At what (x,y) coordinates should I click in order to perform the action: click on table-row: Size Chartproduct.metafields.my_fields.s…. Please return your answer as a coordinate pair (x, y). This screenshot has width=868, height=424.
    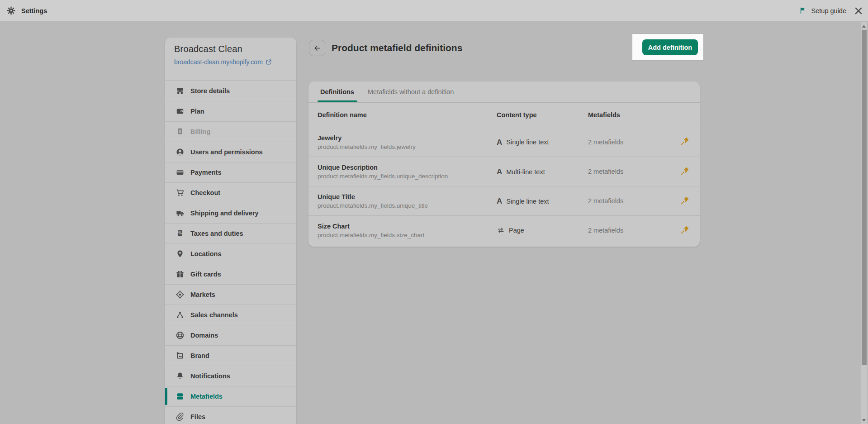
    Looking at the image, I should click on (504, 230).